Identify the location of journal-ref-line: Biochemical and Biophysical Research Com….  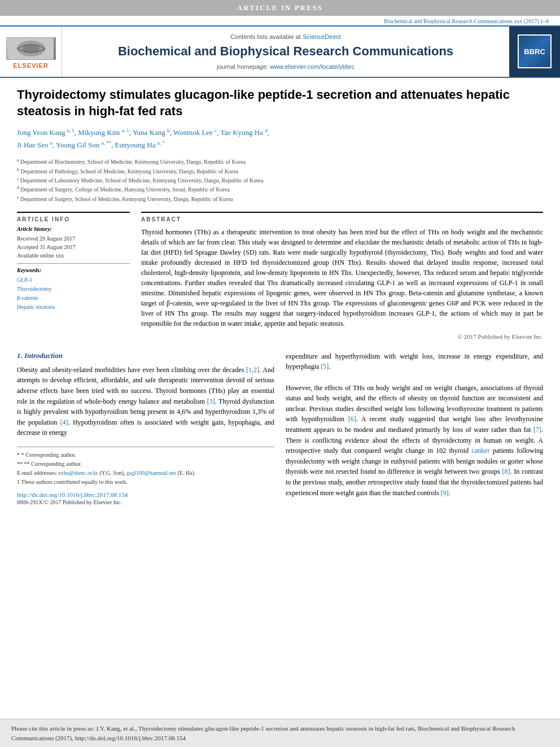
(280, 20).